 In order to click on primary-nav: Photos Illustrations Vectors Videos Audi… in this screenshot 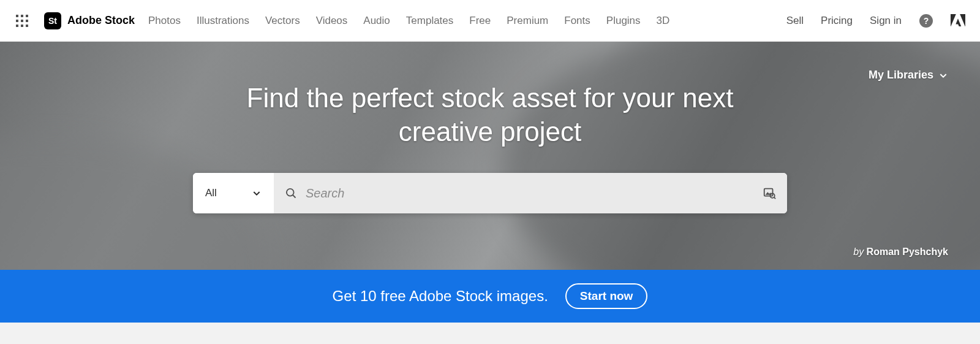, I will do `click(409, 21)`.